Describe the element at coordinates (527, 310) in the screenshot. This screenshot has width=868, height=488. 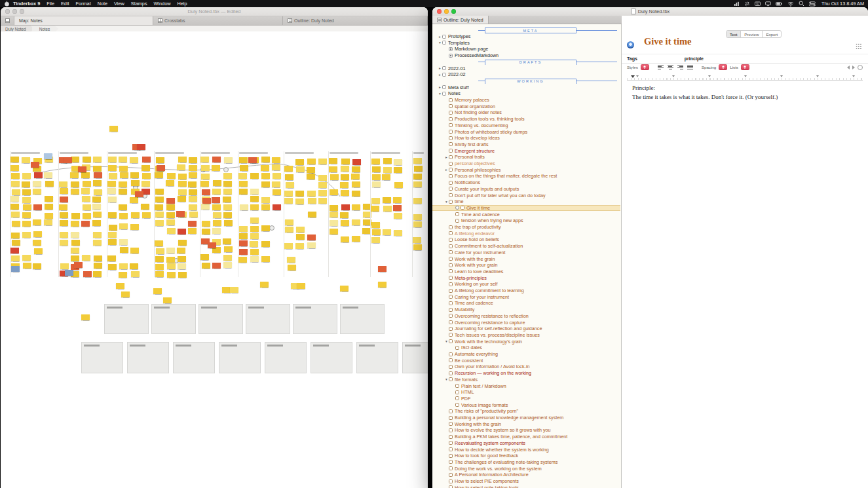
I see `outline-item: Mutability` at that location.